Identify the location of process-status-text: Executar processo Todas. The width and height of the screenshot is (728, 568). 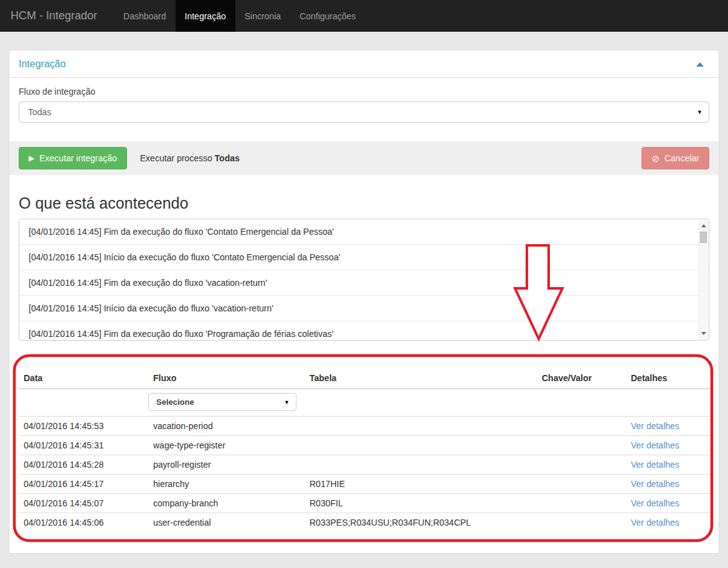
(190, 158).